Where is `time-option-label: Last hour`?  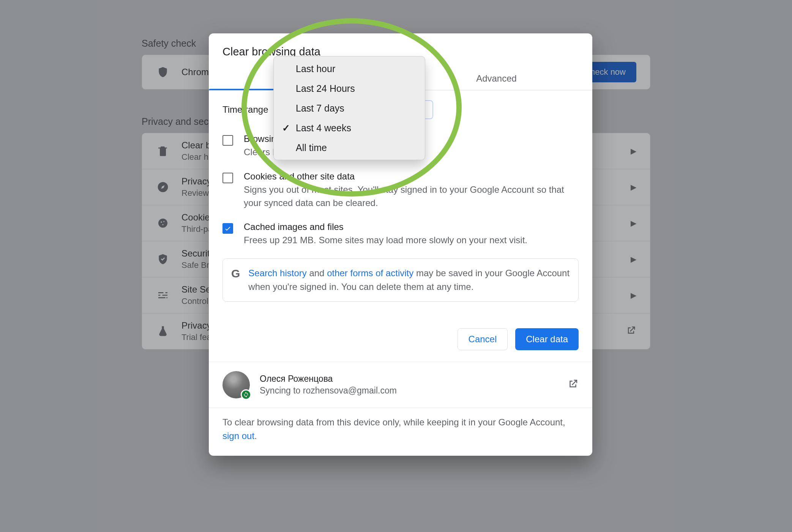 time-option-label: Last hour is located at coordinates (316, 69).